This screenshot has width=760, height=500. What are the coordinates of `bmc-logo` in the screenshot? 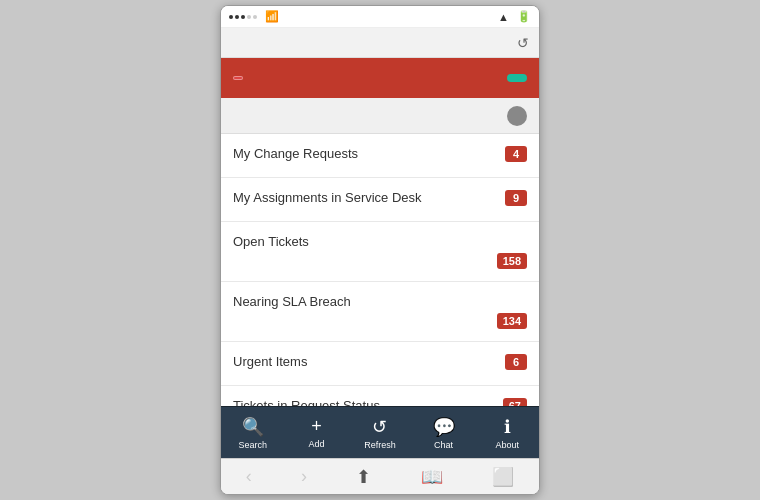 It's located at (238, 78).